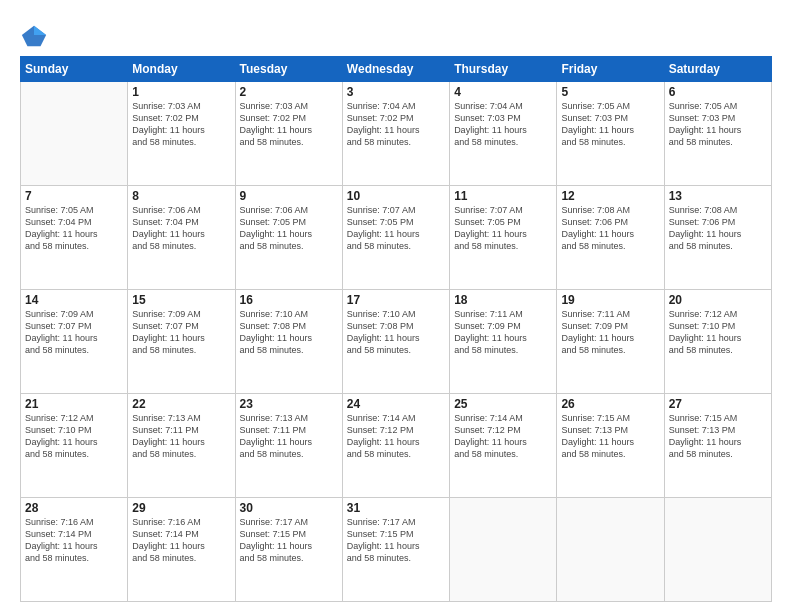  Describe the element at coordinates (396, 134) in the screenshot. I see `calendar-cell: 3Sunrise: 7:04 AM Sunset: 7:02 PM Daylig…` at that location.